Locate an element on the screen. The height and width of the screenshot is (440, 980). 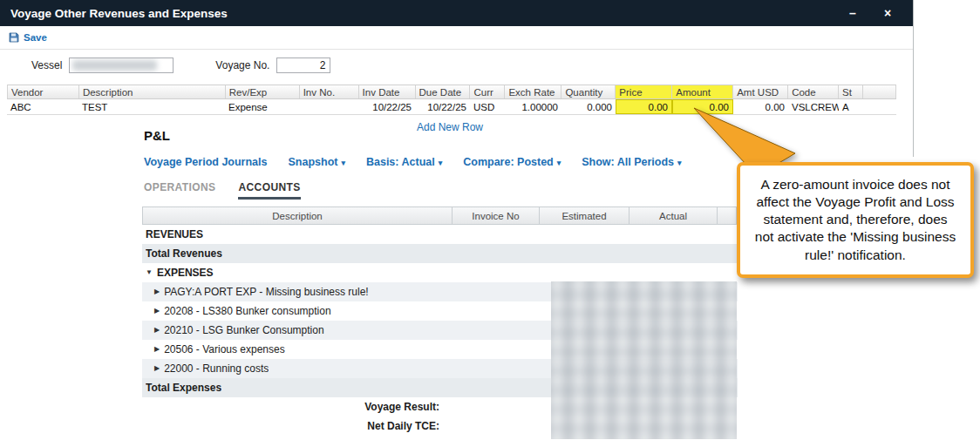
invoice-col-inv-no: Inv No. is located at coordinates (330, 92).